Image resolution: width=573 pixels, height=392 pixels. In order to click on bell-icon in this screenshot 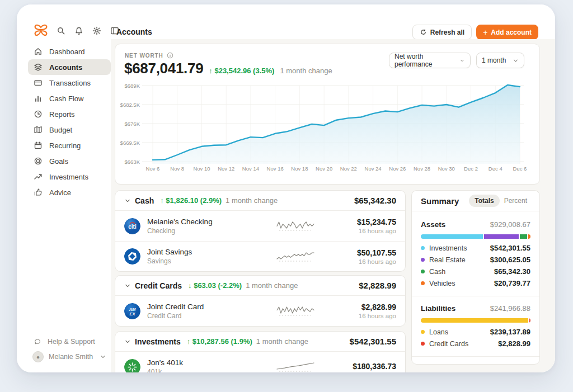, I will do `click(79, 31)`.